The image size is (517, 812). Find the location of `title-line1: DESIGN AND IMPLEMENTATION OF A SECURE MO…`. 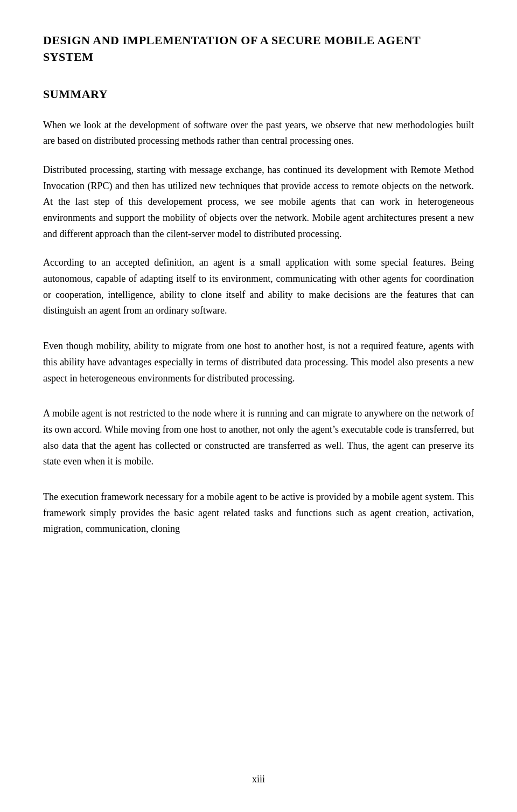

title-line1: DESIGN AND IMPLEMENTATION OF A SECURE MO… is located at coordinates (232, 40).